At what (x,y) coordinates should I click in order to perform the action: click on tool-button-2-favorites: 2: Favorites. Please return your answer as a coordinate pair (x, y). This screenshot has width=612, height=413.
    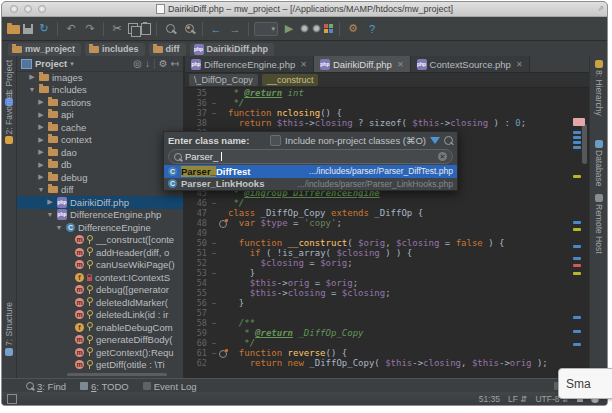
    Looking at the image, I should click on (9, 117).